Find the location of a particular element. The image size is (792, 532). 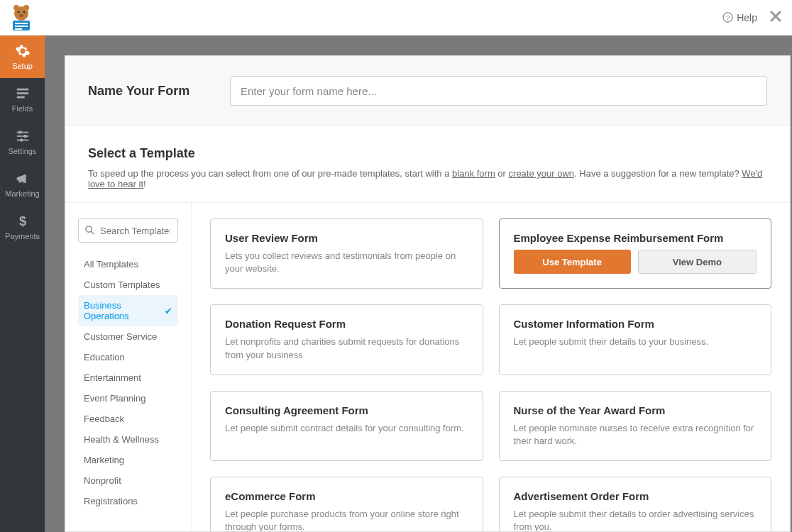

template-categories-panel: All Templates Custom Templates Business … is located at coordinates (128, 367).